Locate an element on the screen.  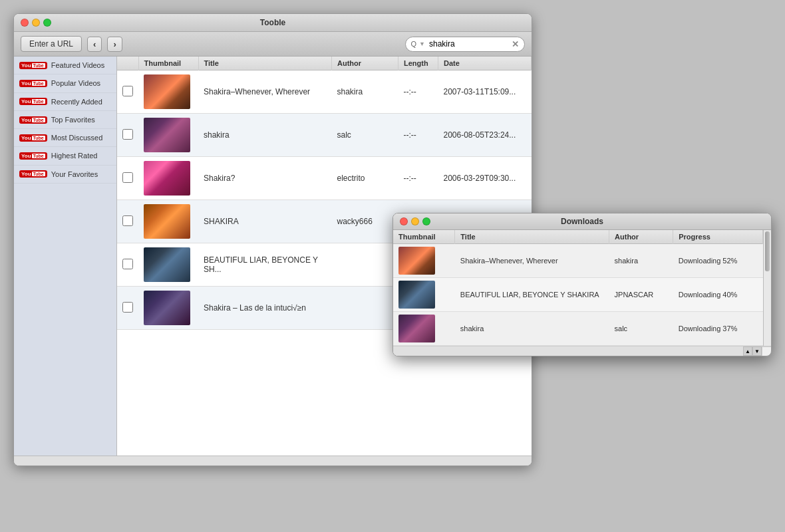
row-author-cell: wacky666 is located at coordinates (365, 222).